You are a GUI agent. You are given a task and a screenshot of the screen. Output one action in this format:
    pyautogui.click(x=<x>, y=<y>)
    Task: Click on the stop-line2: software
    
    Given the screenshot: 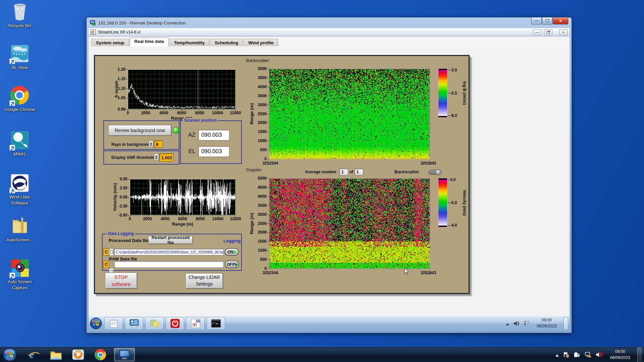 What is the action you would take?
    pyautogui.click(x=121, y=284)
    